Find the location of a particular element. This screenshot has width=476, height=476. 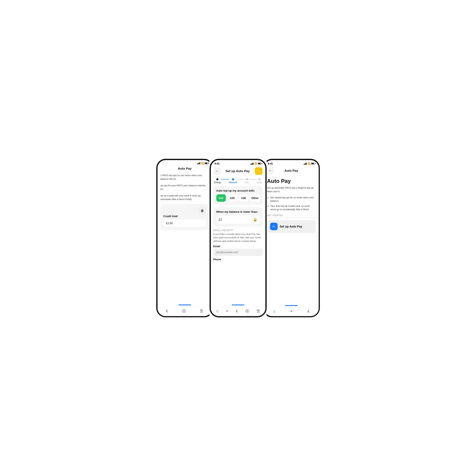

nav-activity-center: ⚭ is located at coordinates (227, 311).